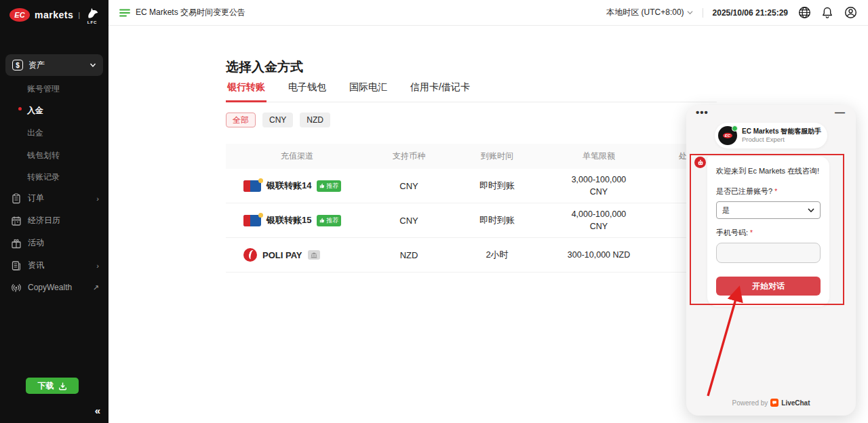  Describe the element at coordinates (781, 140) in the screenshot. I see `agent-role: Product Expert` at that location.